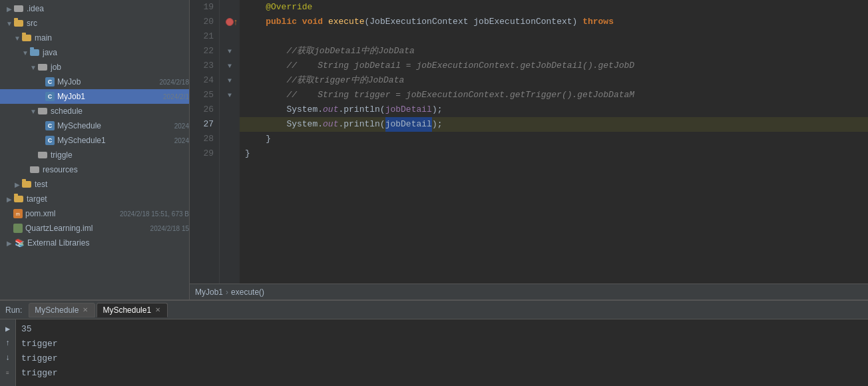 The height and width of the screenshot is (386, 868). I want to click on line-num-21: 21, so click(204, 37).